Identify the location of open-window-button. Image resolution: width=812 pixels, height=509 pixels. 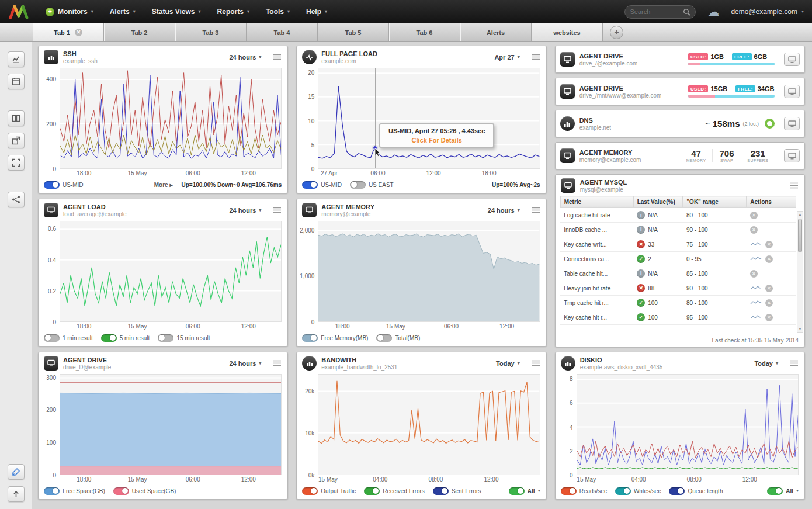
(16, 140).